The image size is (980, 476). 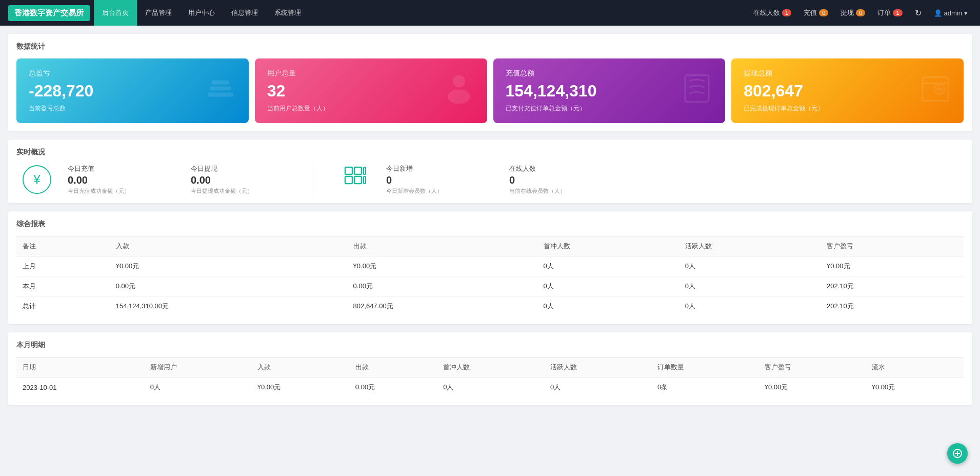 What do you see at coordinates (242, 191) in the screenshot?
I see `today-withdraw-sub: 今日提现成功金额（元）` at bounding box center [242, 191].